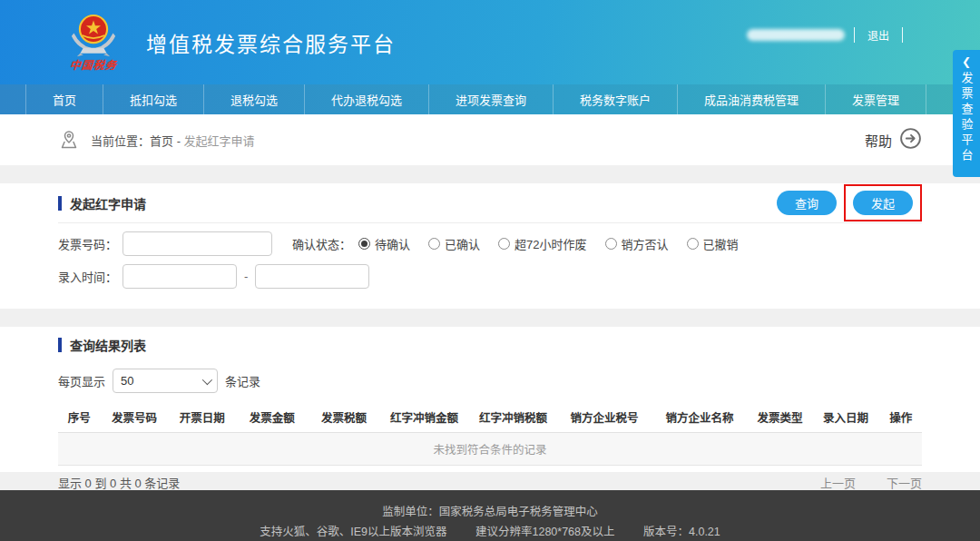  What do you see at coordinates (883, 203) in the screenshot?
I see `initiate-button: 发起` at bounding box center [883, 203].